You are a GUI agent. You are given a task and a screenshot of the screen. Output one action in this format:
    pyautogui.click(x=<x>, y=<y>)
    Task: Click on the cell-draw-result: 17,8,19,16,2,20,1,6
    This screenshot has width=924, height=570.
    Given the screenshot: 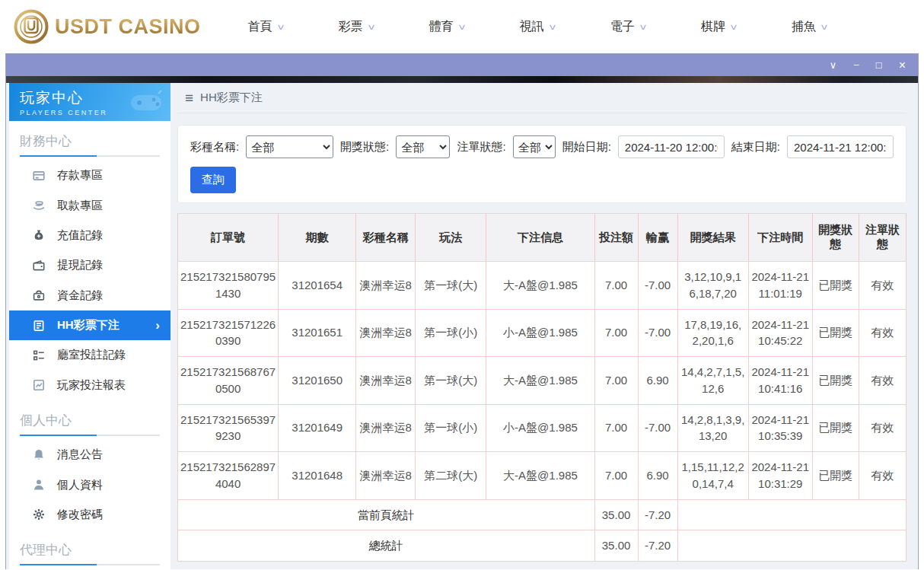 What is the action you would take?
    pyautogui.click(x=712, y=333)
    